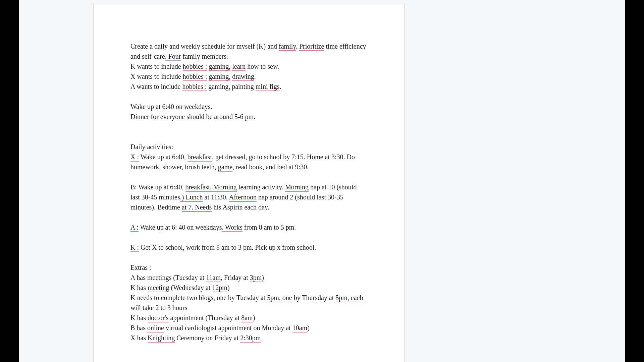 This screenshot has height=362, width=644. Describe the element at coordinates (249, 197) in the screenshot. I see `para-b-schedule: B: Wake up at 6:40, breakfast. Morning l…` at that location.